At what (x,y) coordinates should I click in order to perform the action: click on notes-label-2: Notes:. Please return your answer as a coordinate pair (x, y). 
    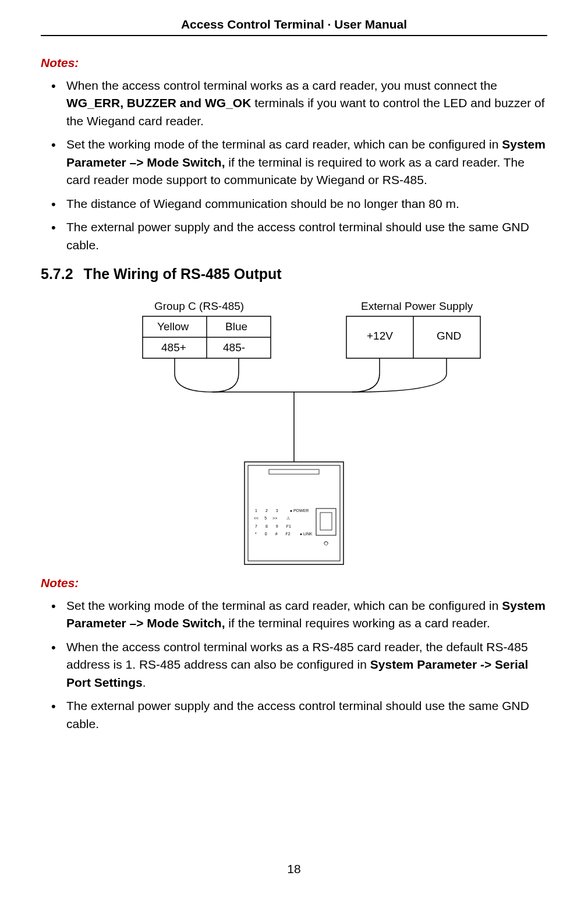
    Looking at the image, I should click on (294, 583).